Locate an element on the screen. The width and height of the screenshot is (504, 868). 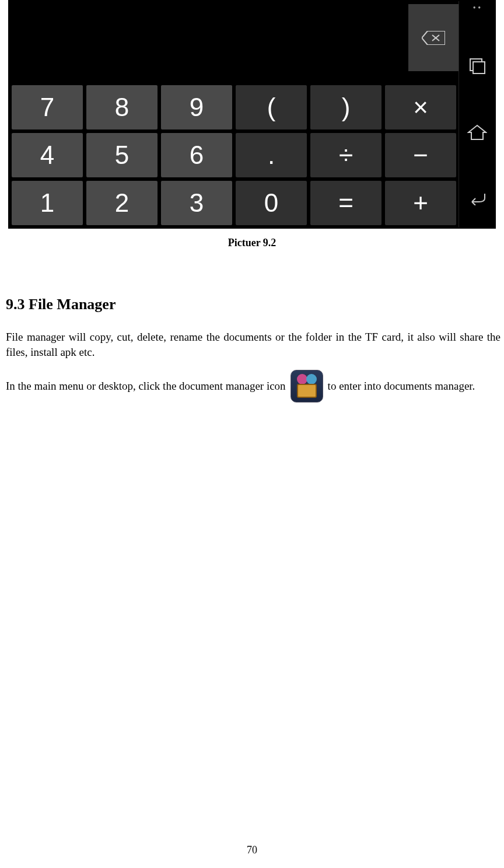
key-0: 0 is located at coordinates (271, 203).